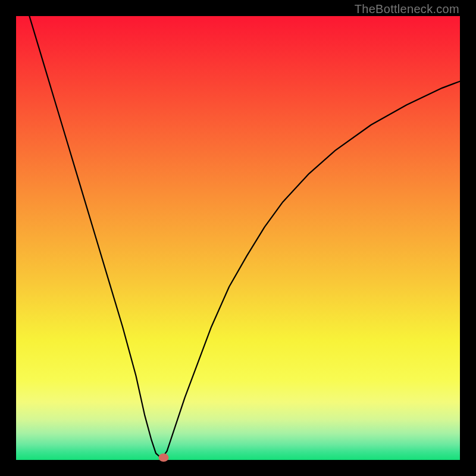 The width and height of the screenshot is (476, 476). What do you see at coordinates (163, 458) in the screenshot?
I see `chart-marker` at bounding box center [163, 458].